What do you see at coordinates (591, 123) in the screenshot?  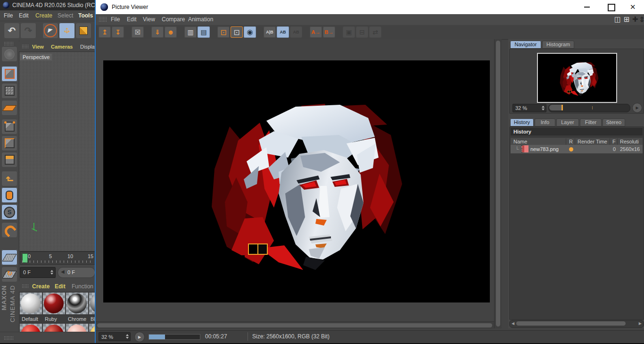 I see `tab-filter: Filter` at bounding box center [591, 123].